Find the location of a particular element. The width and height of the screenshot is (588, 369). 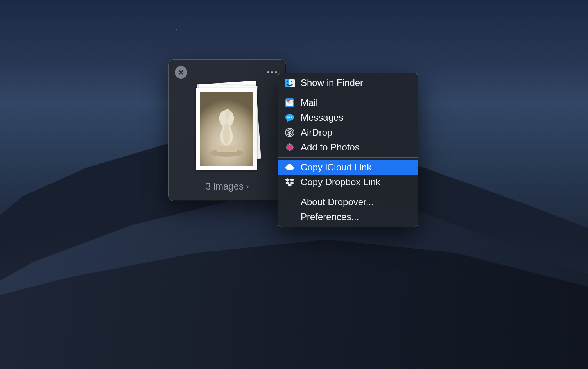

menu-item-label: Copy Dropbox Link is located at coordinates (341, 182).